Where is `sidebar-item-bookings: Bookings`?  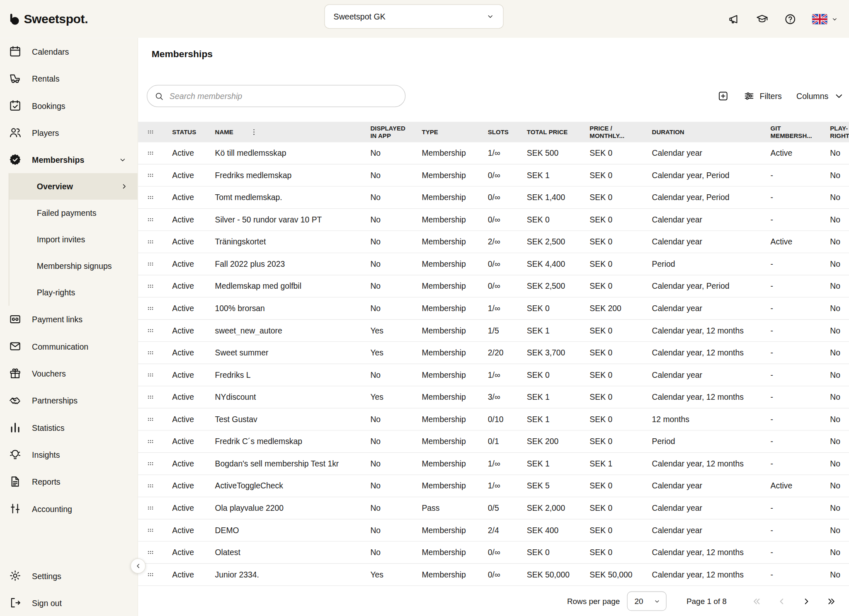 sidebar-item-bookings: Bookings is located at coordinates (69, 105).